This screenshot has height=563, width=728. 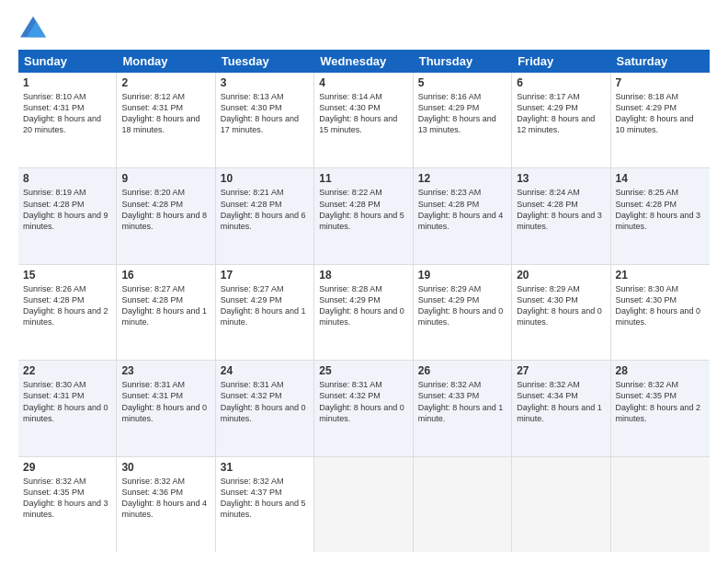 I want to click on day-number: 28, so click(x=660, y=371).